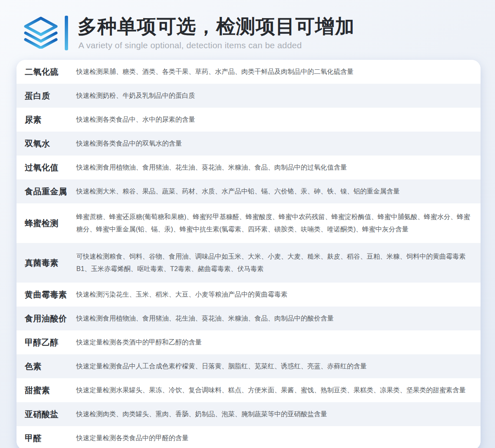 The height and width of the screenshot is (448, 495). I want to click on table-row: 食品重金属 快速检测大米、粮谷、果品、蔬菜、药材、水质、水产品中铅、镉、六价铬、…, so click(248, 191).